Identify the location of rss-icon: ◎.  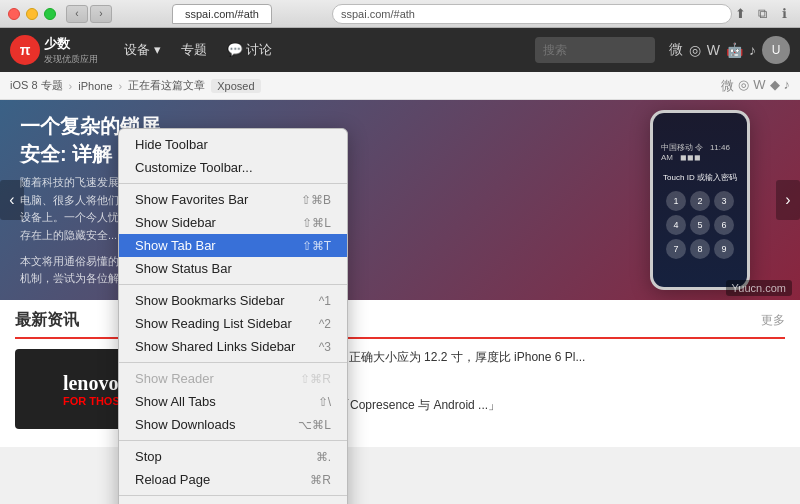
(695, 50).